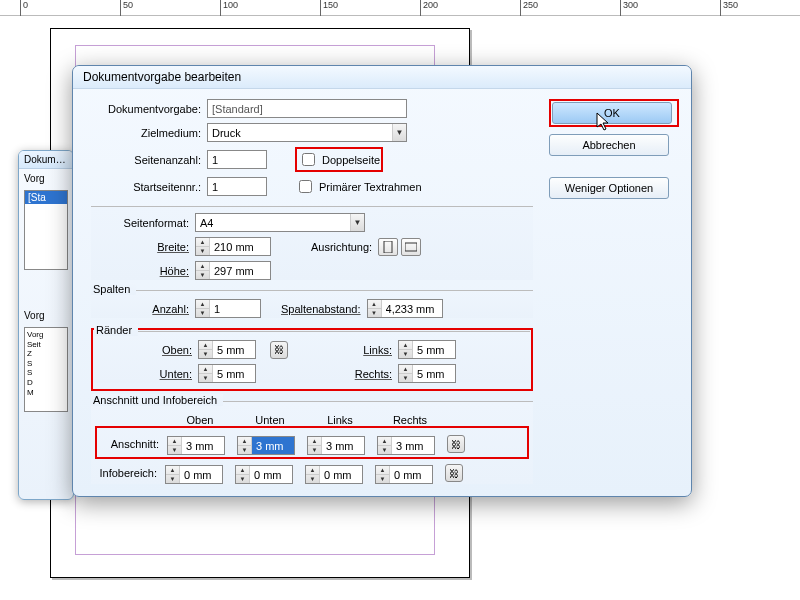 The width and height of the screenshot is (800, 600). Describe the element at coordinates (411, 247) in the screenshot. I see `orientation-landscape-button` at that location.